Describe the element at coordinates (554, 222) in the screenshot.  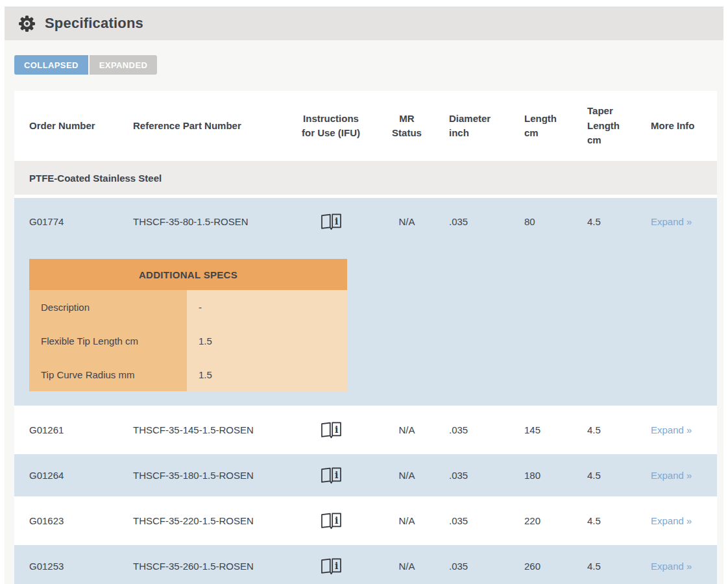
I see `length-cell: 80` at that location.